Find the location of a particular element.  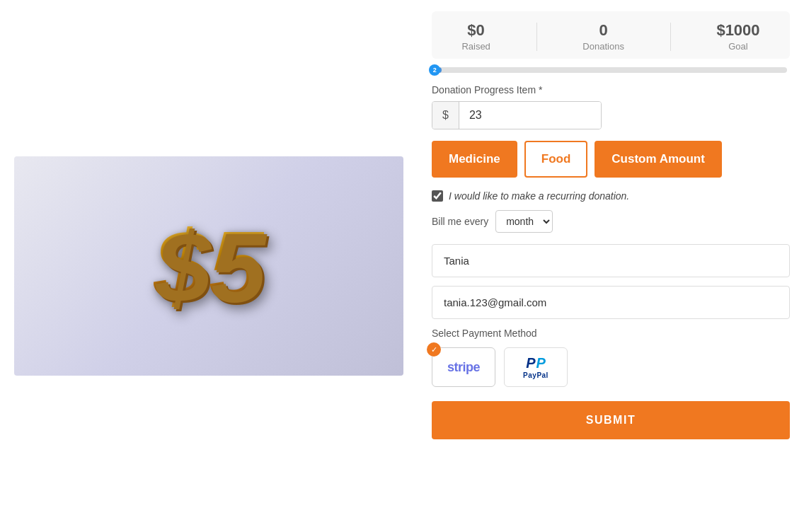

medicine-button: Medicine is located at coordinates (474, 159).